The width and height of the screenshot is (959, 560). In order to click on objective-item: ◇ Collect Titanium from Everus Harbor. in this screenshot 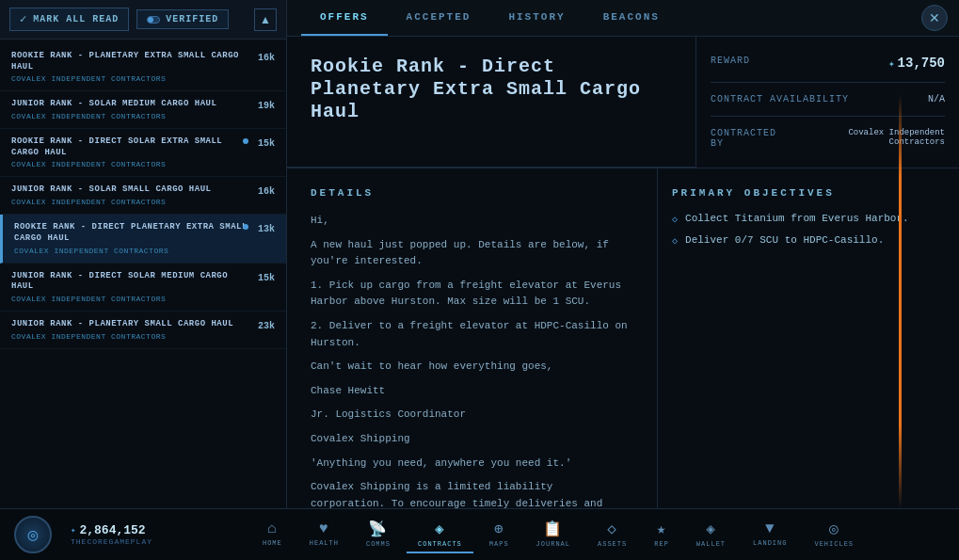, I will do `click(808, 218)`.